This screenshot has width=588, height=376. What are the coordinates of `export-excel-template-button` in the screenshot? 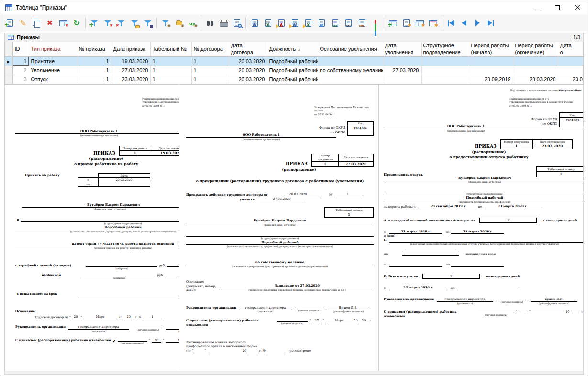 It's located at (308, 23).